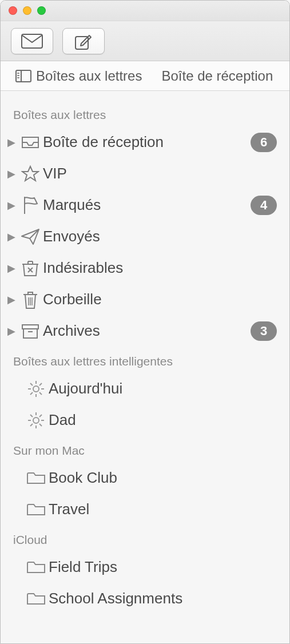 The image size is (290, 644). What do you see at coordinates (162, 509) in the screenshot?
I see `sidebar-item-label: Travel` at bounding box center [162, 509].